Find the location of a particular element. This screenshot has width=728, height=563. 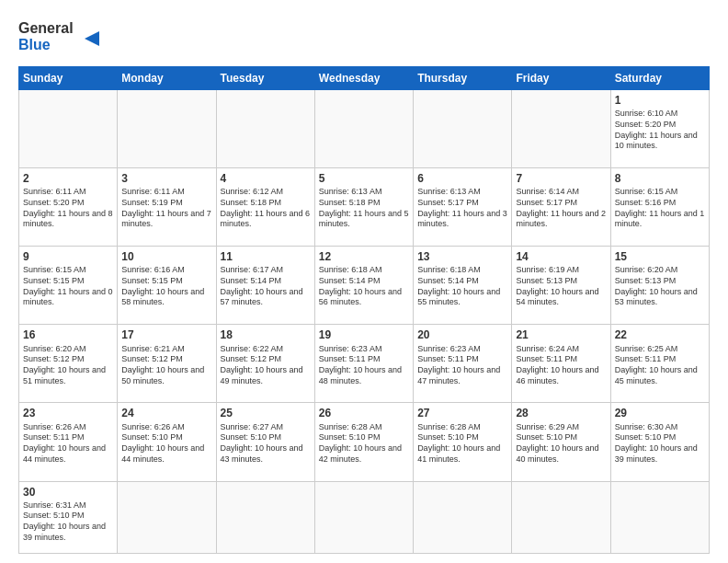

day-info: Sunrise: 6:13 AM Sunset: 5:18 PM Dayligh… is located at coordinates (364, 208).